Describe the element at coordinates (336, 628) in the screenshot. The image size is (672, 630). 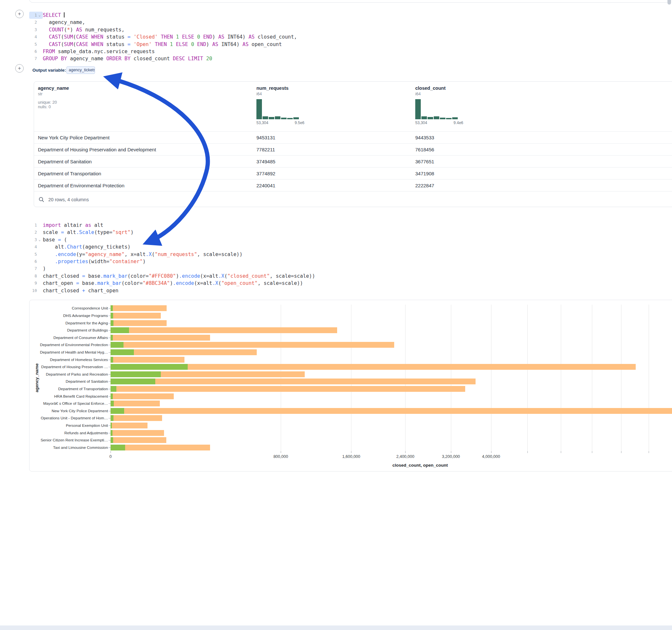
I see `bottom-bar` at that location.